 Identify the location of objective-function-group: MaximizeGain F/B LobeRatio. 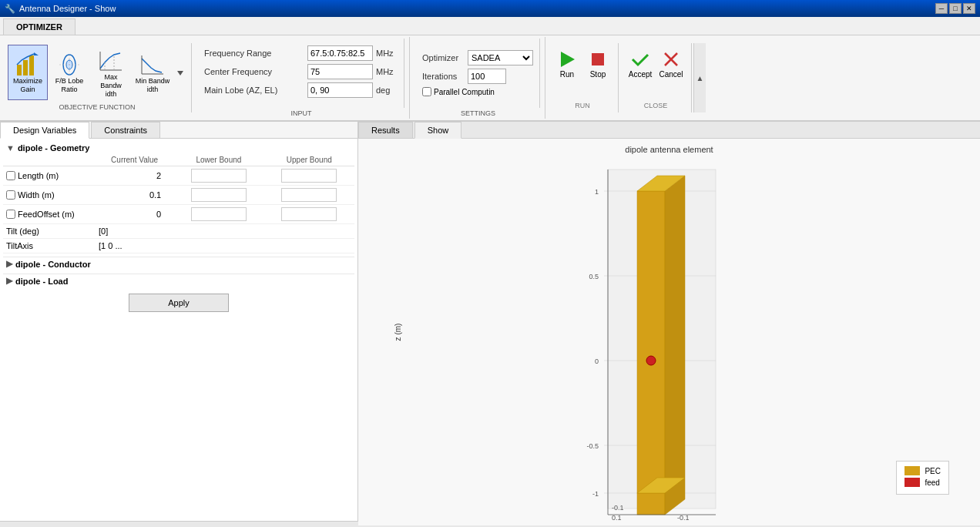
(97, 78).